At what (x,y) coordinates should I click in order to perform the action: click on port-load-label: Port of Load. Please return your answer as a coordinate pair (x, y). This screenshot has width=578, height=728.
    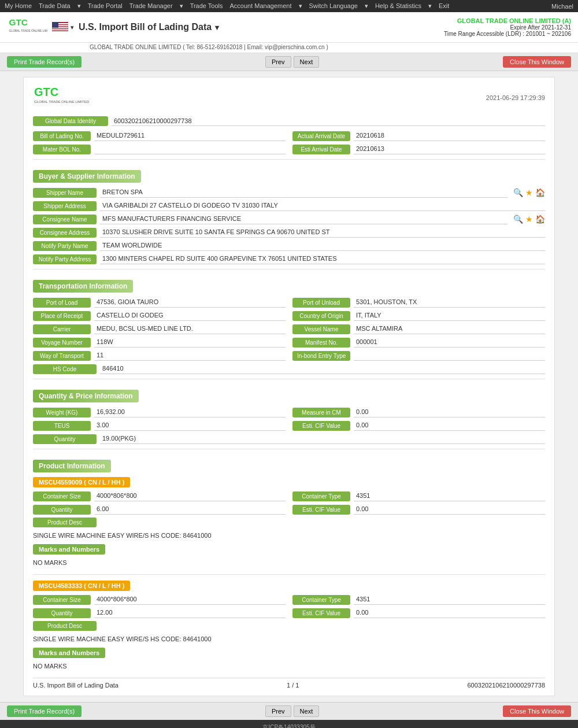
    Looking at the image, I should click on (62, 303).